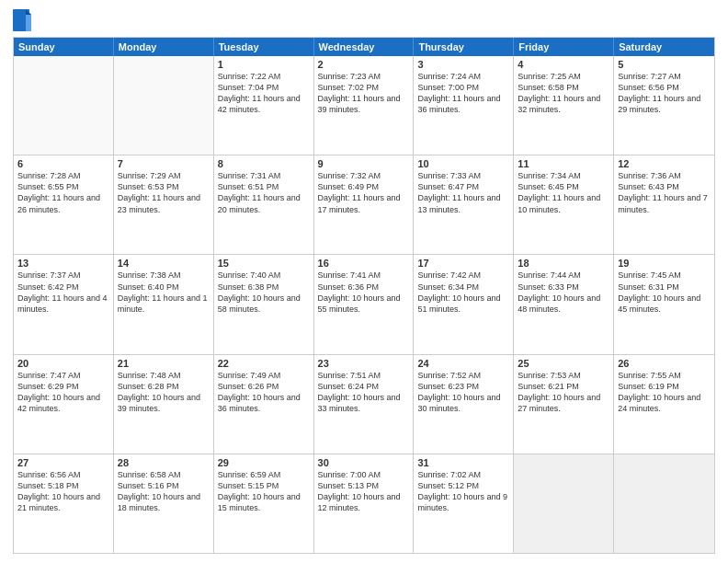 This screenshot has width=728, height=563. I want to click on day-number: 24, so click(463, 363).